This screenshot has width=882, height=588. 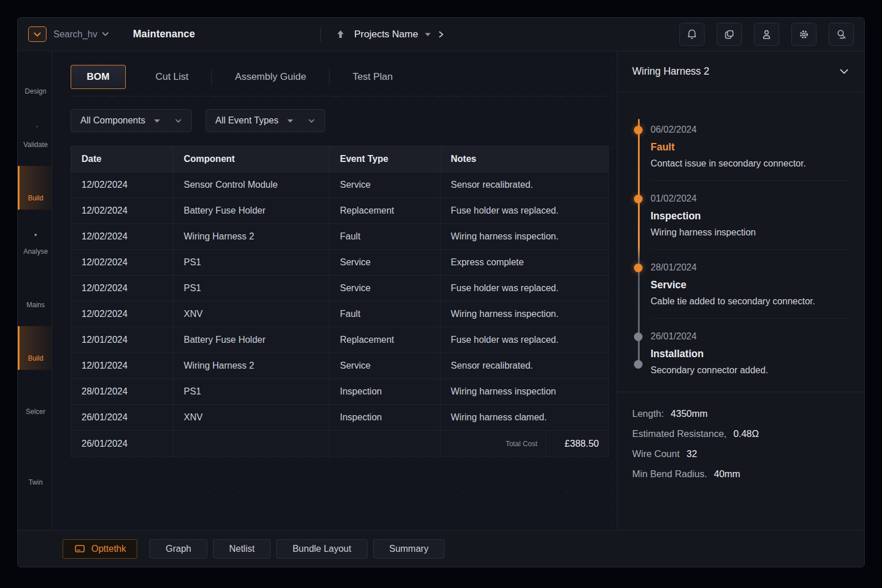 What do you see at coordinates (741, 72) in the screenshot?
I see `detail-panel-header: Wiring Harness 2` at bounding box center [741, 72].